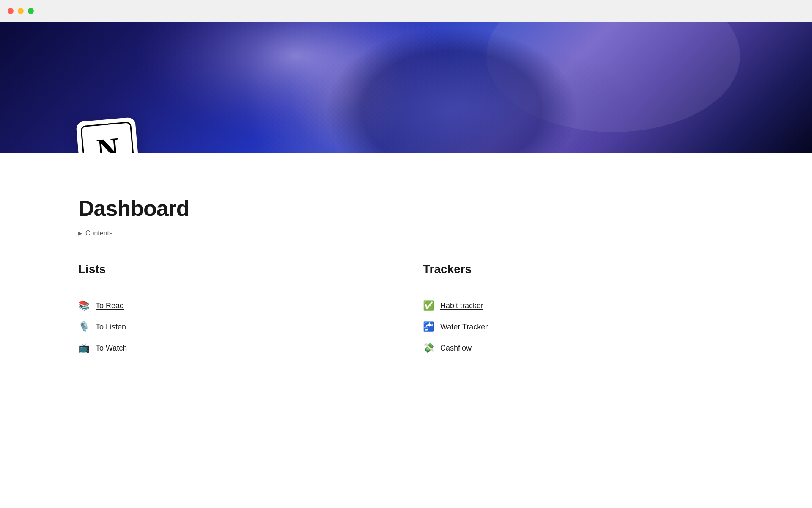 The height and width of the screenshot is (508, 812). What do you see at coordinates (233, 306) in the screenshot?
I see `list-item-to-read: 📚 To Read` at bounding box center [233, 306].